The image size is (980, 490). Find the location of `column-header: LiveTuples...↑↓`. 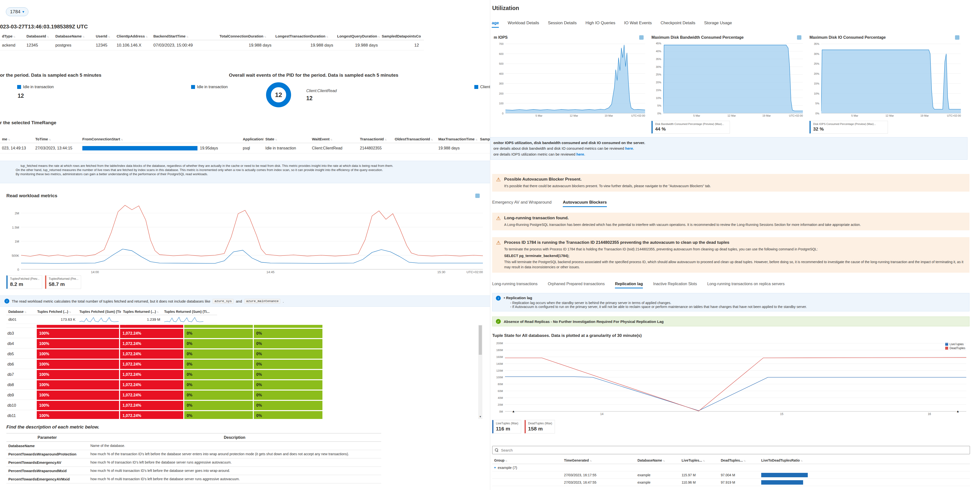

column-header: LiveTuples...↑↓ is located at coordinates (699, 460).